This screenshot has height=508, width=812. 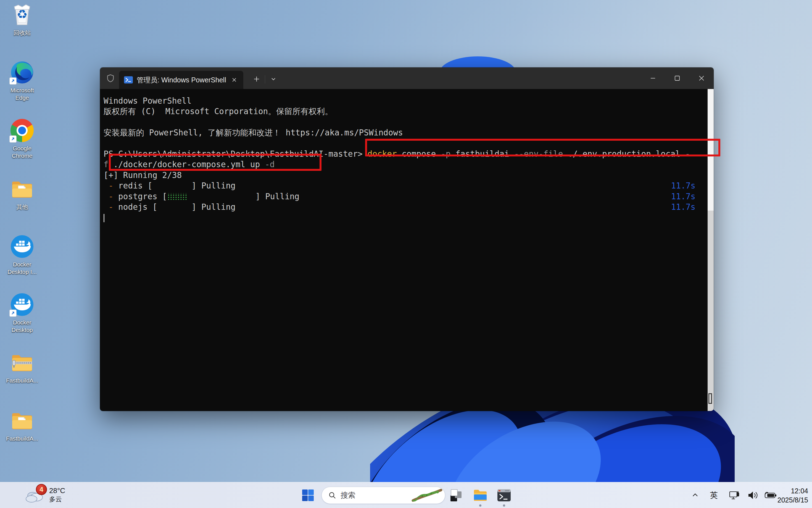 What do you see at coordinates (710, 398) in the screenshot?
I see `scrollbar-bottom-marker` at bounding box center [710, 398].